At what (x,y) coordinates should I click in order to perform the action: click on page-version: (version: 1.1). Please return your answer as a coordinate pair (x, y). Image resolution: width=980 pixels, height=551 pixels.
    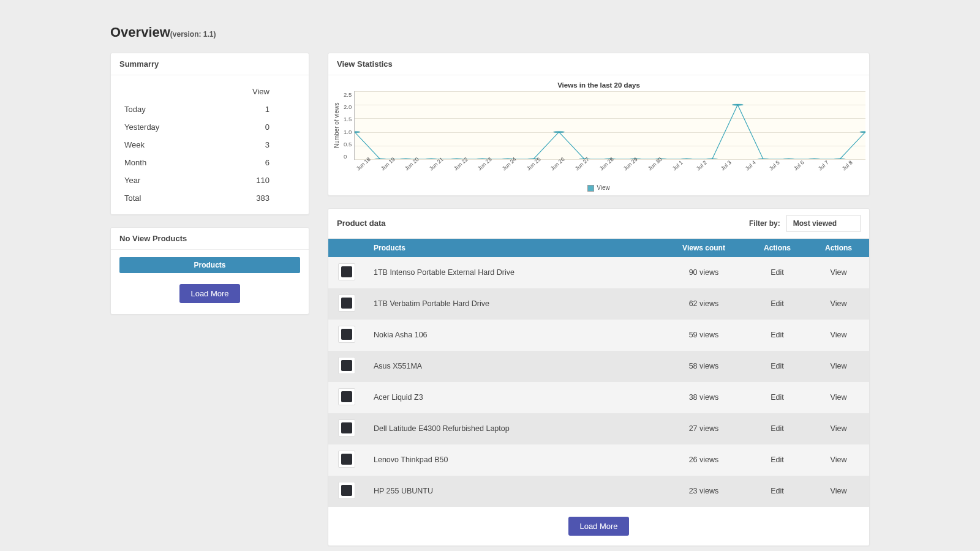
    Looking at the image, I should click on (194, 34).